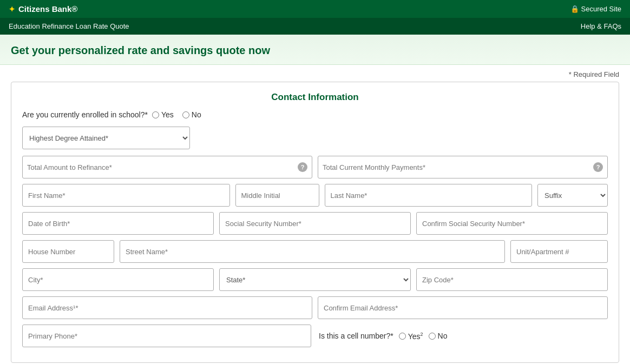 This screenshot has width=630, height=364. What do you see at coordinates (69, 26) in the screenshot?
I see `page-subtitle: Education Refinance Loan Rate Quote` at bounding box center [69, 26].